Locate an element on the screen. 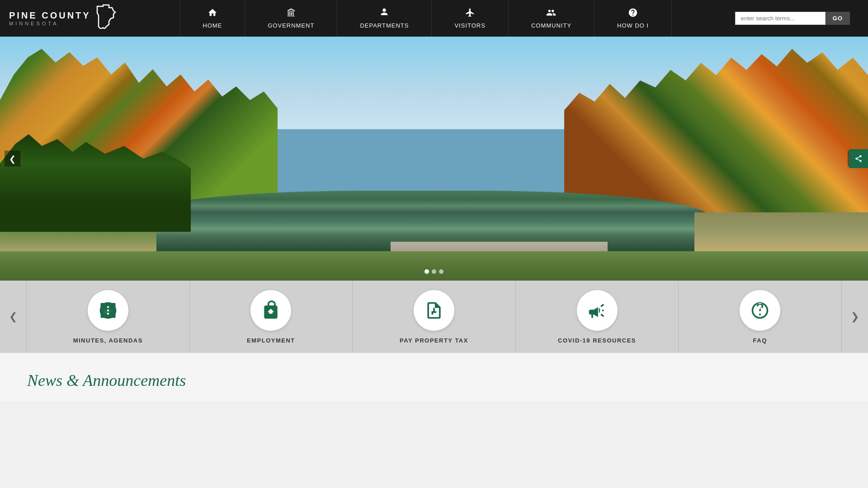 This screenshot has height=488, width=868. share-button is located at coordinates (859, 159).